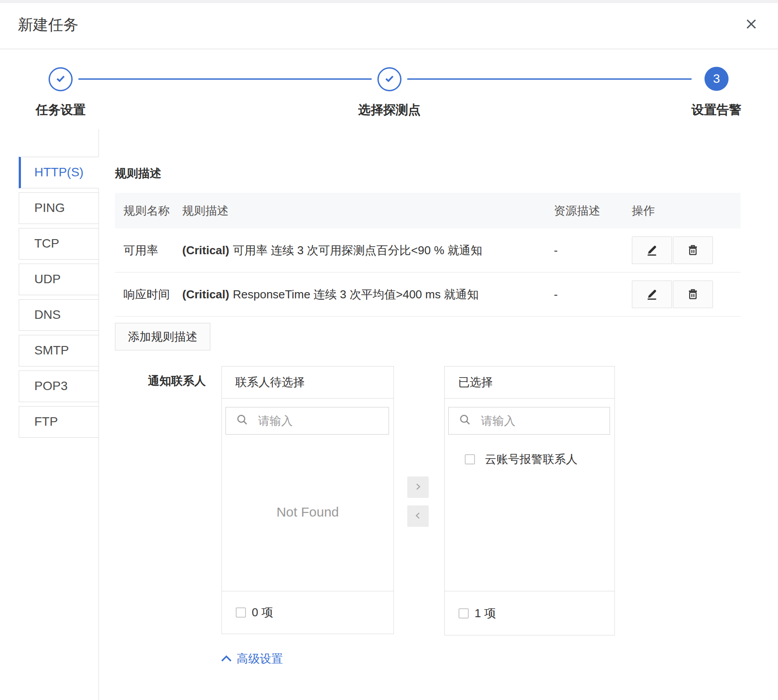  I want to click on tab-ping: PING, so click(59, 208).